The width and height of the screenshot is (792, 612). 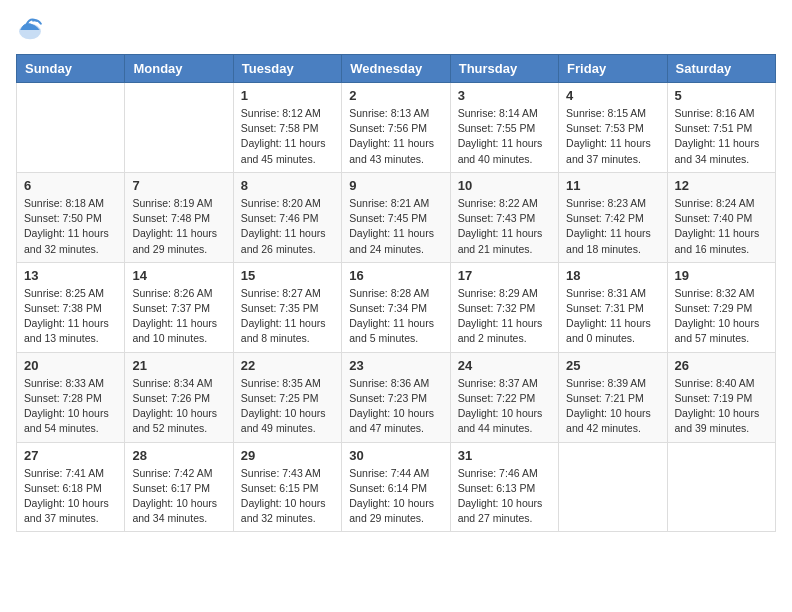 What do you see at coordinates (721, 397) in the screenshot?
I see `calendar-cell: 26Sunrise: 8:40 AMSunset: 7:19 PMDayligh…` at bounding box center [721, 397].